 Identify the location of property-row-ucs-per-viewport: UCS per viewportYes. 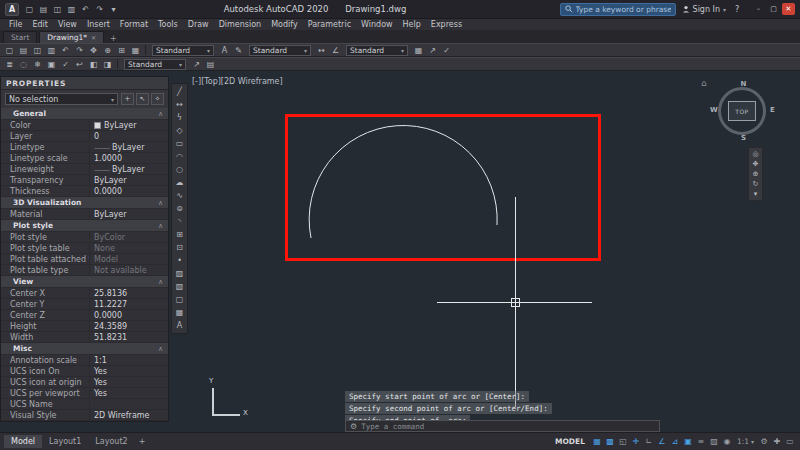
(84, 394).